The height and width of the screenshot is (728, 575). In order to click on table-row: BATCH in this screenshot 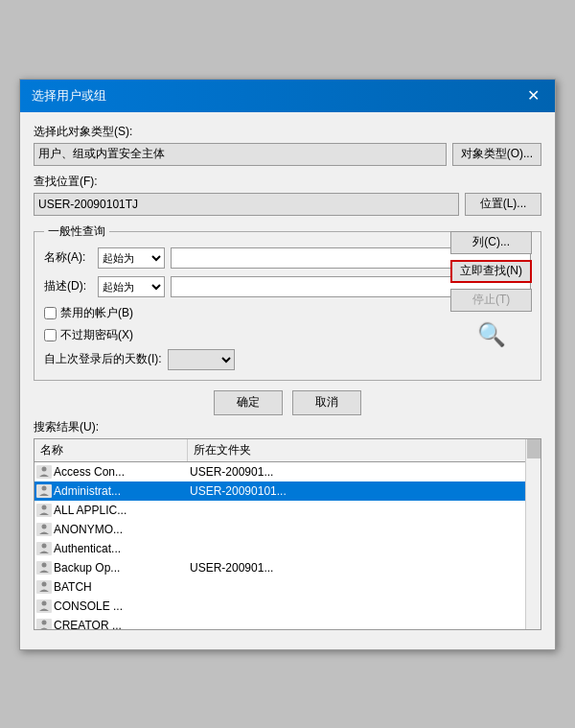, I will do `click(280, 587)`.